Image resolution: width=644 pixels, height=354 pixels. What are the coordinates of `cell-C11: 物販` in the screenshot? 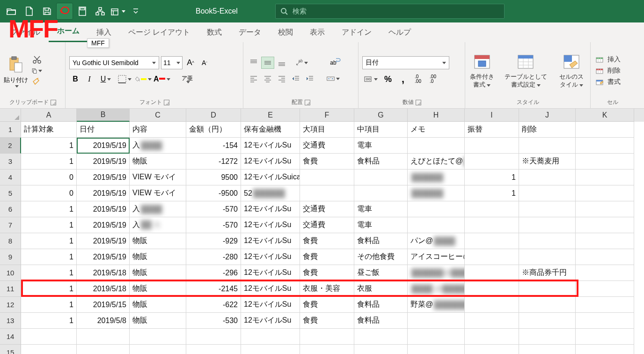 It's located at (158, 289).